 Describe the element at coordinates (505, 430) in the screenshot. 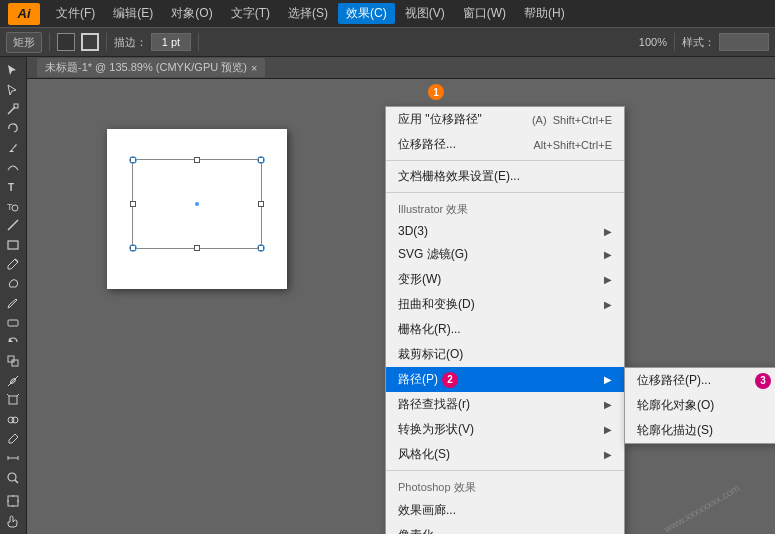

I see `menu-convert-shape: 转换为形状(V) ▶` at that location.